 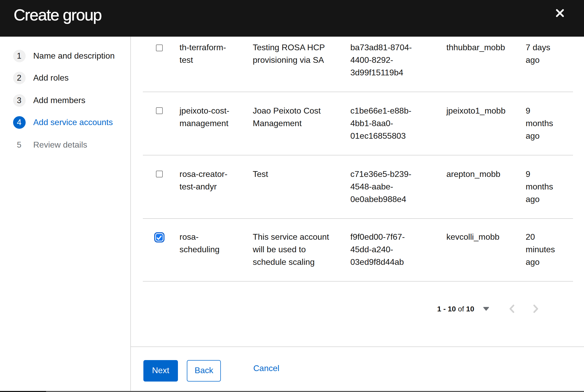 What do you see at coordinates (71, 145) in the screenshot?
I see `wizard-step-review-details: 5Review details` at bounding box center [71, 145].